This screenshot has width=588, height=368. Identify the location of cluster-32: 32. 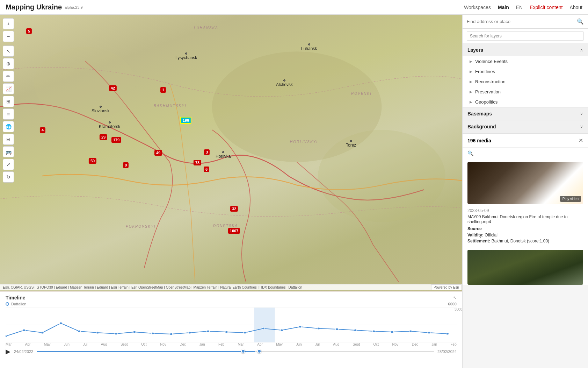
(234, 209).